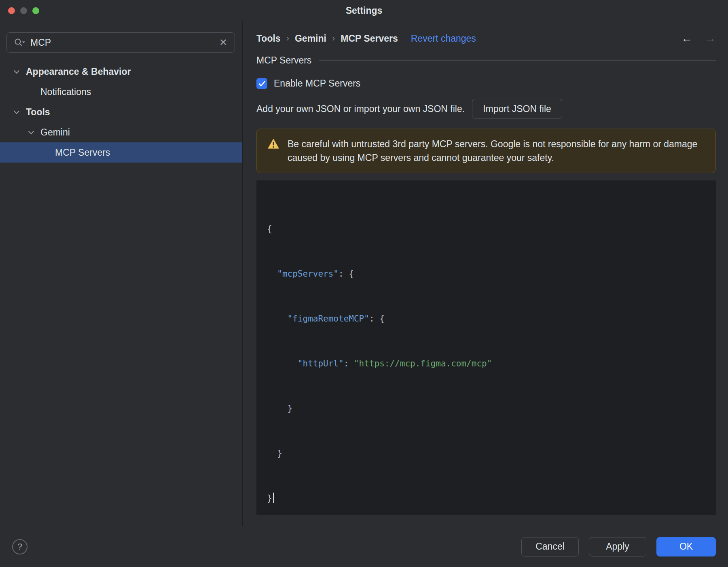 The image size is (728, 567). What do you see at coordinates (443, 39) in the screenshot?
I see `revert-changes-link: Revert changes` at bounding box center [443, 39].